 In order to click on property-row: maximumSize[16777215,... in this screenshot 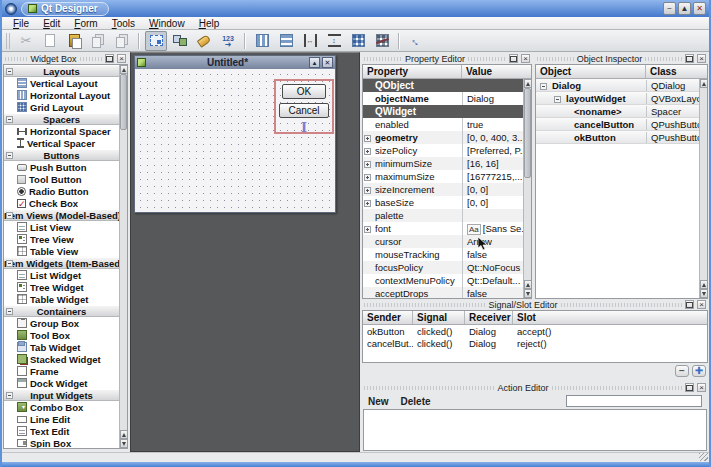, I will do `click(443, 176)`.